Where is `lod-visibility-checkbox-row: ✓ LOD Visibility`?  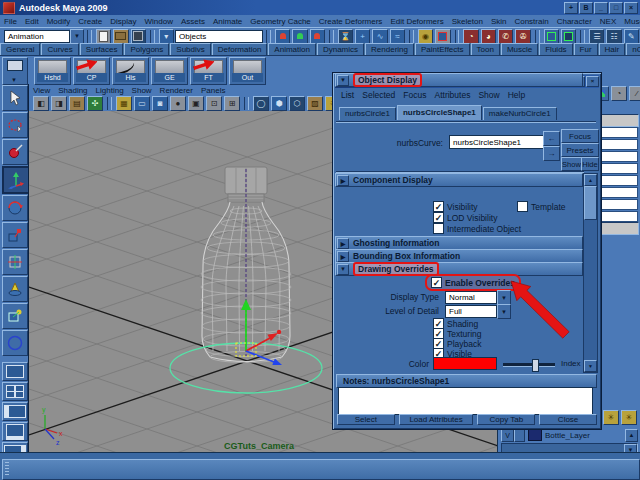
lod-visibility-checkbox-row: ✓ LOD Visibility is located at coordinates (465, 218).